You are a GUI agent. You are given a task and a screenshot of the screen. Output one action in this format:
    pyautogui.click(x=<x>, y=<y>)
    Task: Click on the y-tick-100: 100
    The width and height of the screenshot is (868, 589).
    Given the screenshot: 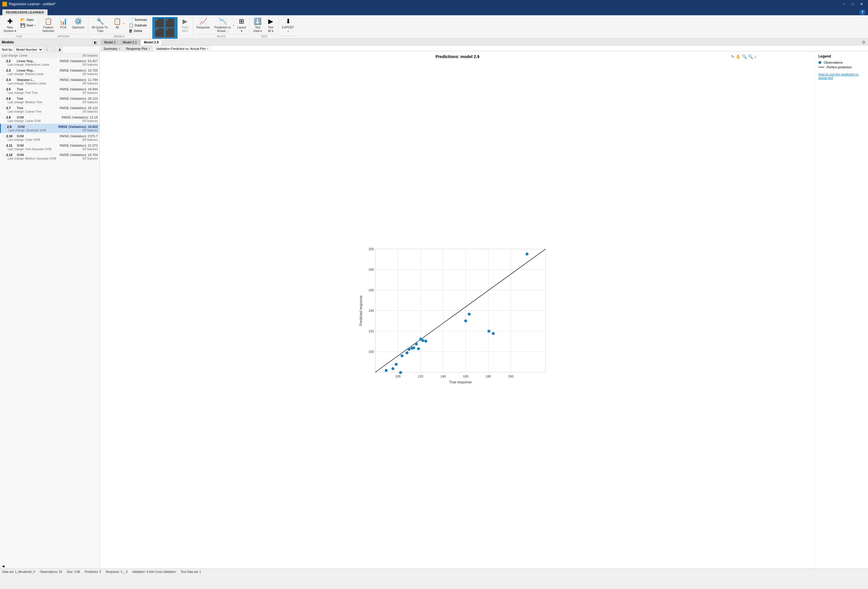 What is the action you would take?
    pyautogui.click(x=371, y=352)
    